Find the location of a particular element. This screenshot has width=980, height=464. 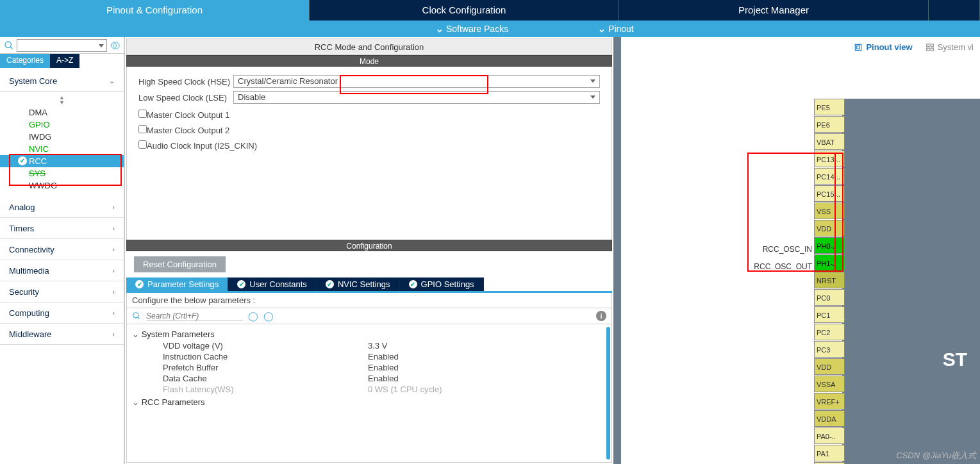

pin-vbat: VBAT is located at coordinates (829, 142).